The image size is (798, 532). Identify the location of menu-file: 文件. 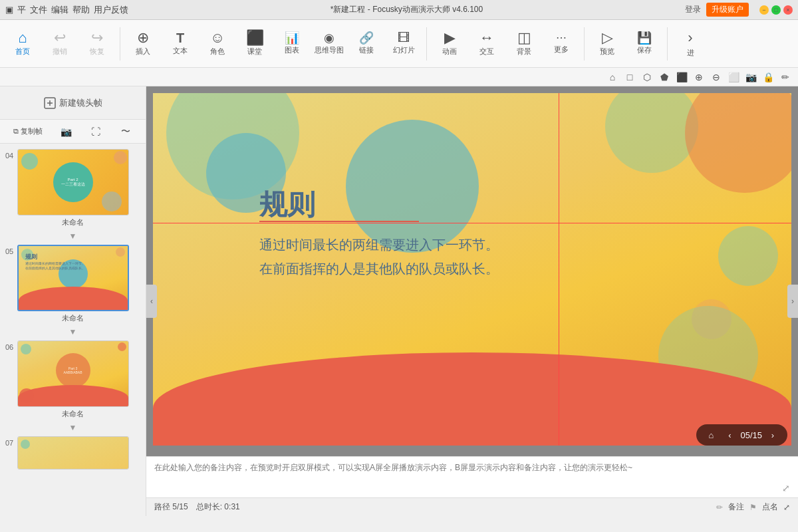
(39, 10).